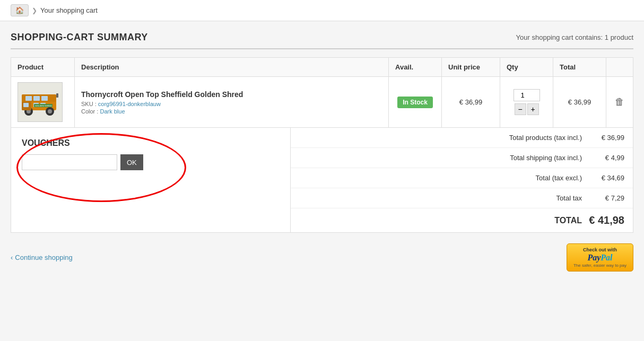  Describe the element at coordinates (440, 138) in the screenshot. I see `summary-label-products: Total products (tax incl.)` at that location.